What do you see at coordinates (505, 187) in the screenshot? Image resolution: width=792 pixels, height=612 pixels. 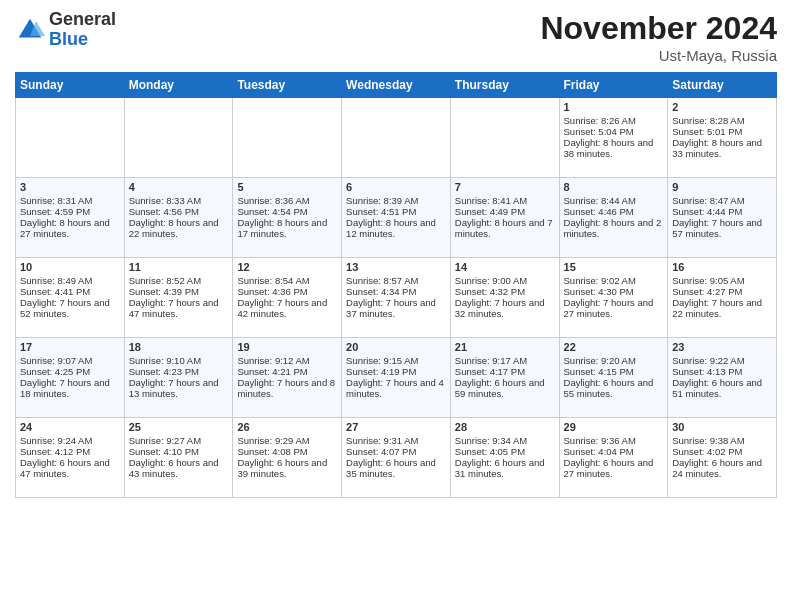 I see `day-number: 7` at bounding box center [505, 187].